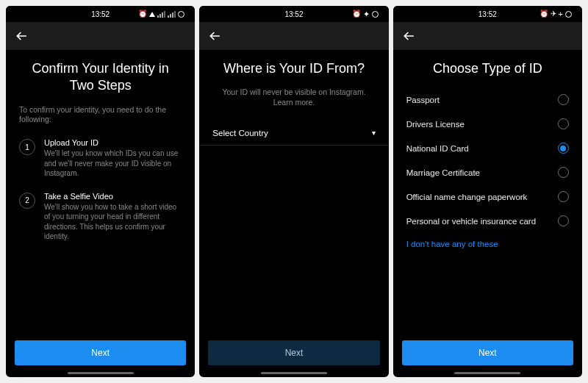 The width and height of the screenshot is (588, 383). What do you see at coordinates (113, 159) in the screenshot?
I see `step-text-1: Upload Your ID We'll let you know which …` at bounding box center [113, 159].